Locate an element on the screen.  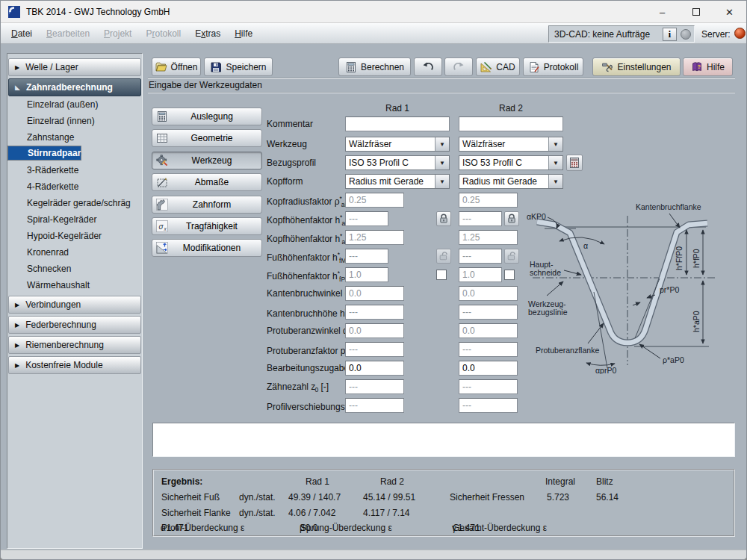
sidebar-item-einzelrad-außen-: Einzelrad (außen) is located at coordinates (75, 105).